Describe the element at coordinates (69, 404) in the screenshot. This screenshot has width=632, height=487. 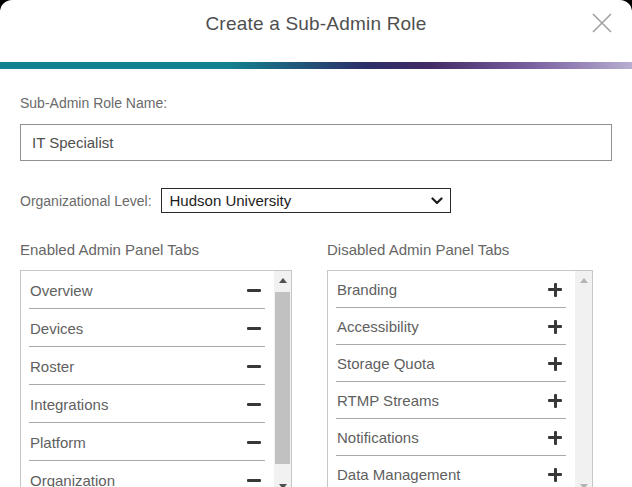
I see `tab-label: Integrations` at that location.